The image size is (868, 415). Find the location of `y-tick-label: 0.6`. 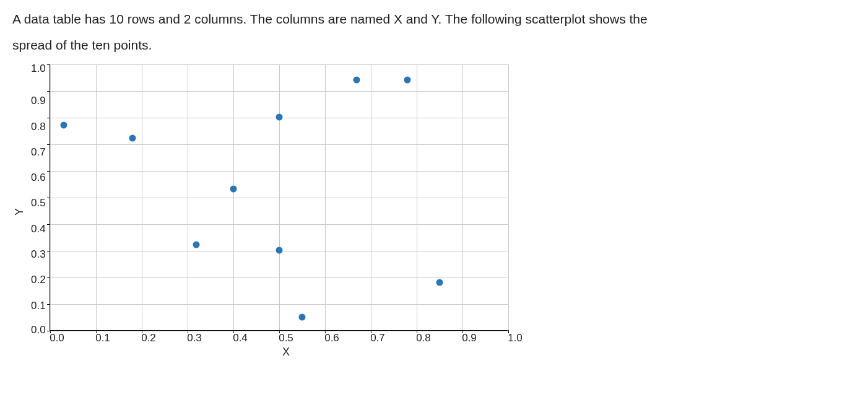

y-tick-label: 0.6 is located at coordinates (38, 177).